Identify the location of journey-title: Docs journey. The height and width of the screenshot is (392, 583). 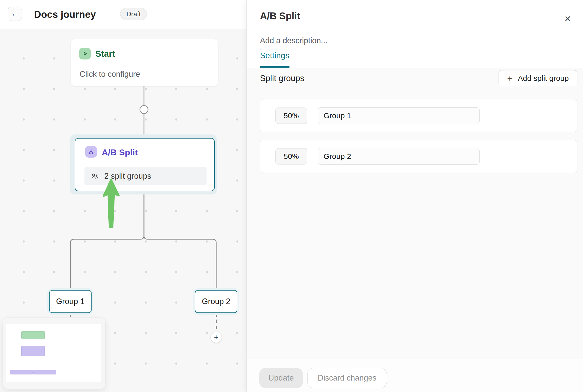
(65, 14).